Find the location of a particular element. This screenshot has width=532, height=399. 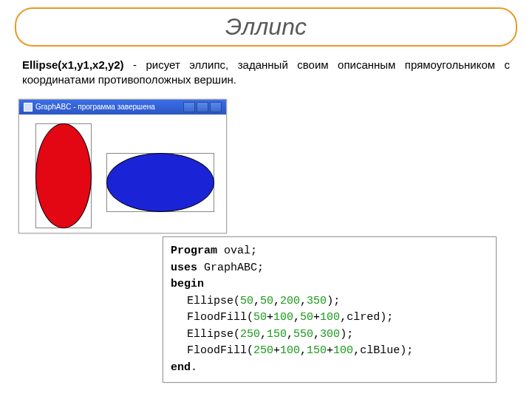

title-box: Эллипс is located at coordinates (266, 27).